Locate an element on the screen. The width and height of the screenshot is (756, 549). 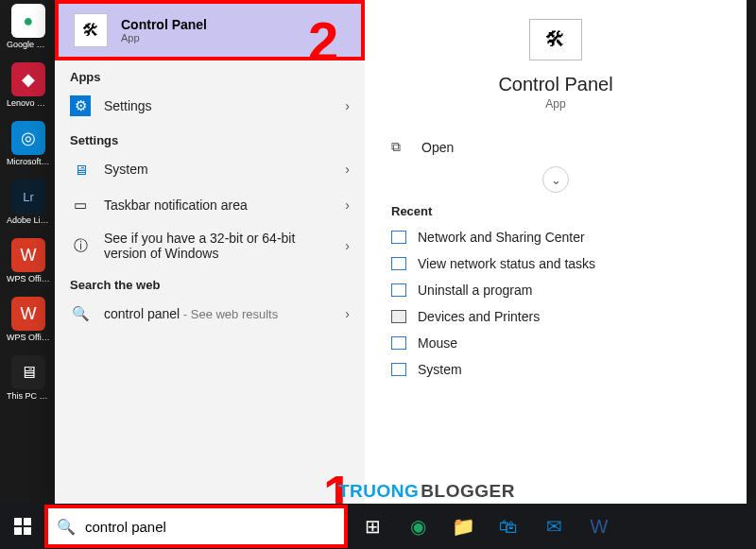
desktop-icon: ● Google Chrome is located at coordinates (28, 26).